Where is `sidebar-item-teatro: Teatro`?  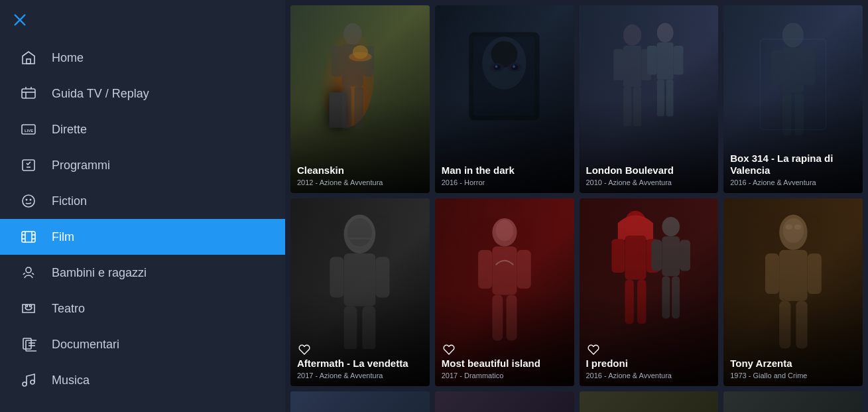 sidebar-item-teatro: Teatro is located at coordinates (143, 309).